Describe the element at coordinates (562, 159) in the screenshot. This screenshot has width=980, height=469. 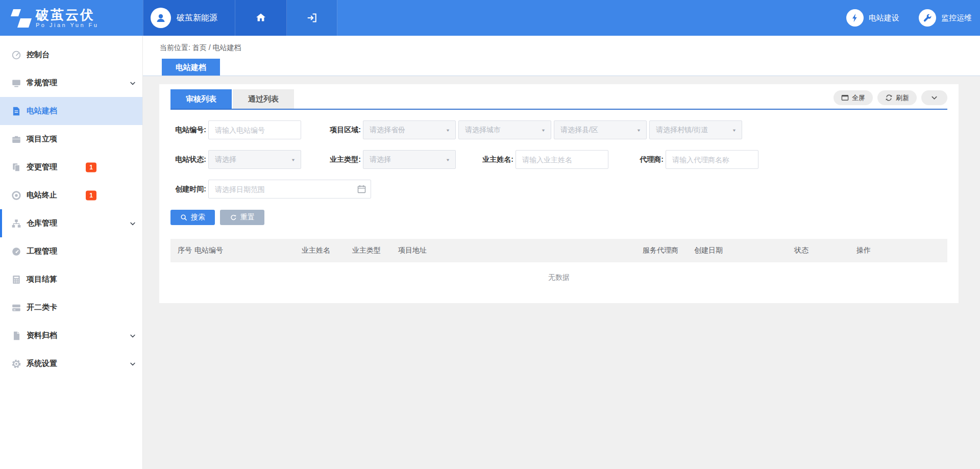
I see `owner-name-input` at that location.